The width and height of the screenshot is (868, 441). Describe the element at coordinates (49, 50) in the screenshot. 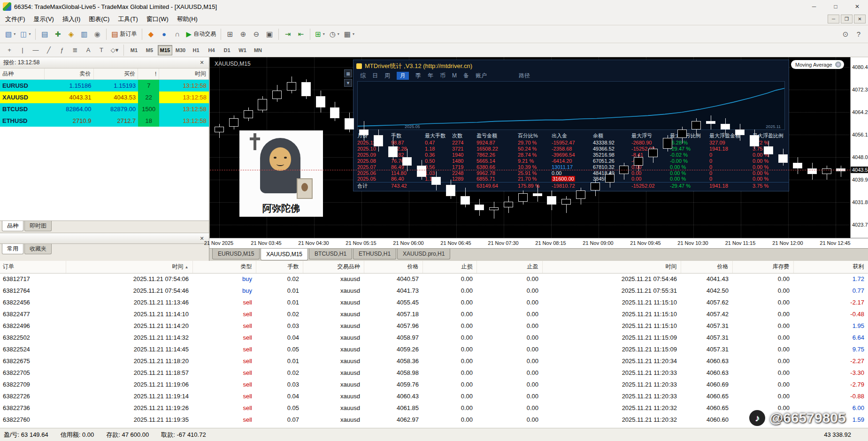

I see `trendline-tool: ╱` at that location.